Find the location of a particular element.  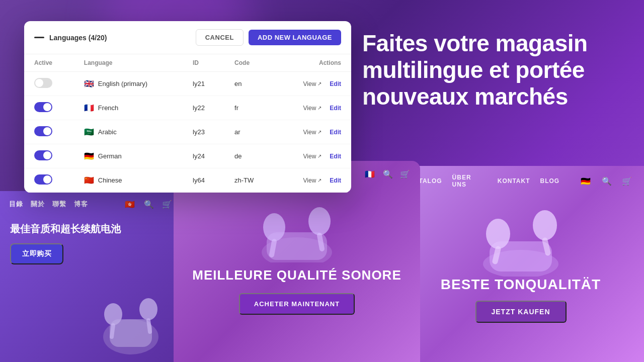

chinese-airpods-image is located at coordinates (128, 317).